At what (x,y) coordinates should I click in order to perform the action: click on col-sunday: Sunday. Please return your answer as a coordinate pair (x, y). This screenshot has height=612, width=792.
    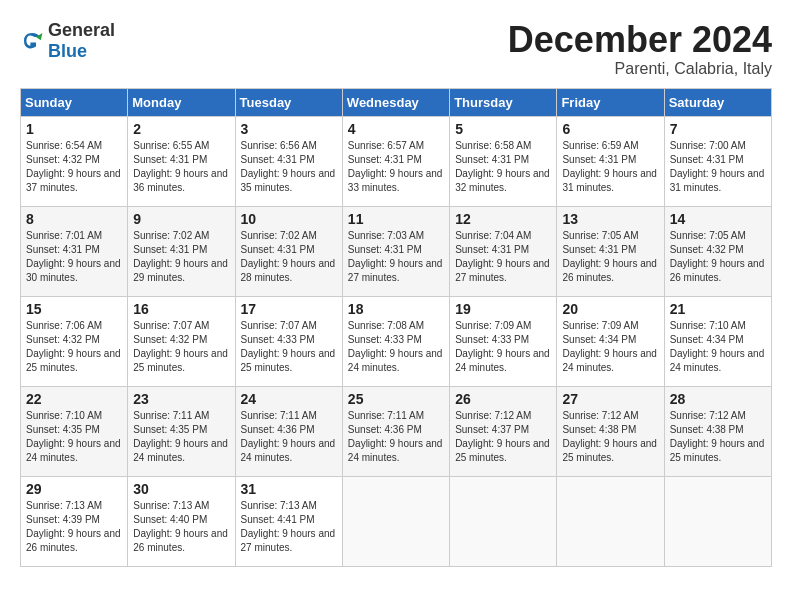
    Looking at the image, I should click on (74, 102).